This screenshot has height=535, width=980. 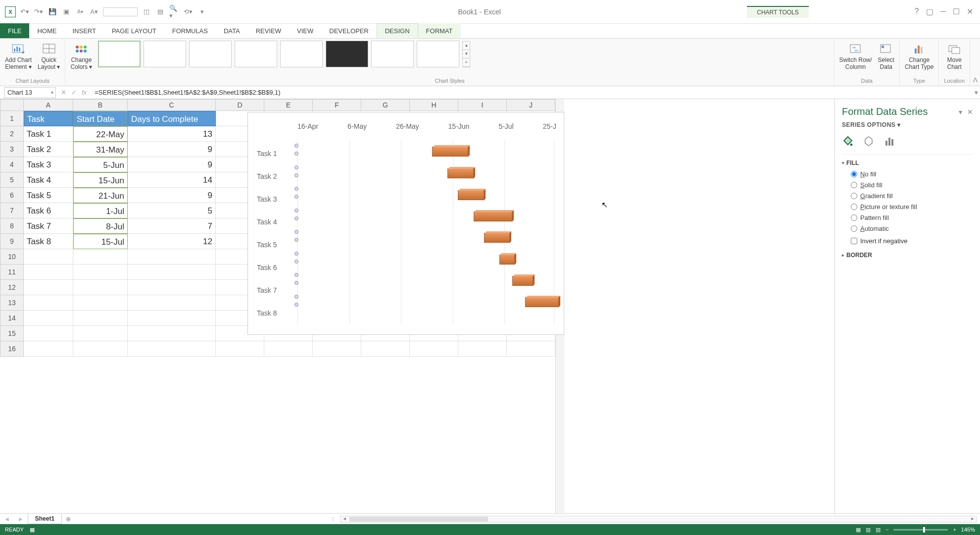 What do you see at coordinates (908, 163) in the screenshot?
I see `fill-section-header: FILL` at bounding box center [908, 163].